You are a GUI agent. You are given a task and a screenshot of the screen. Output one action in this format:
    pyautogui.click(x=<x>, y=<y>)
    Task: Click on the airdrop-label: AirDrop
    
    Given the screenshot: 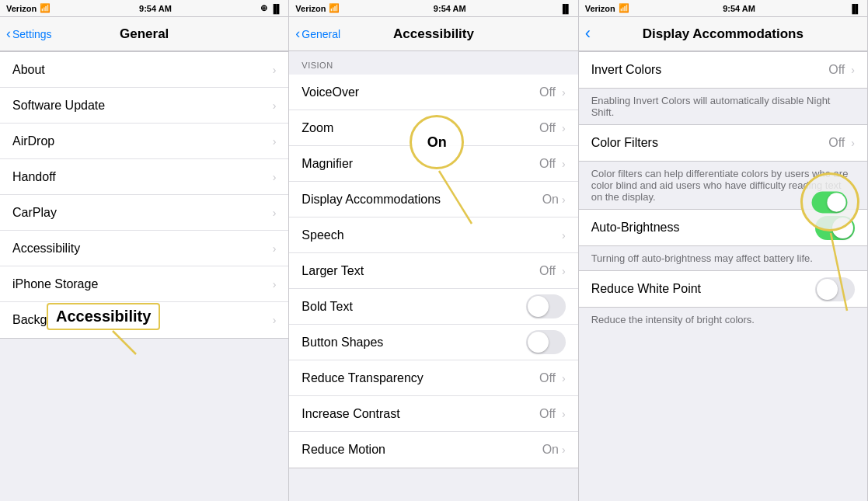 What is the action you would take?
    pyautogui.click(x=33, y=141)
    